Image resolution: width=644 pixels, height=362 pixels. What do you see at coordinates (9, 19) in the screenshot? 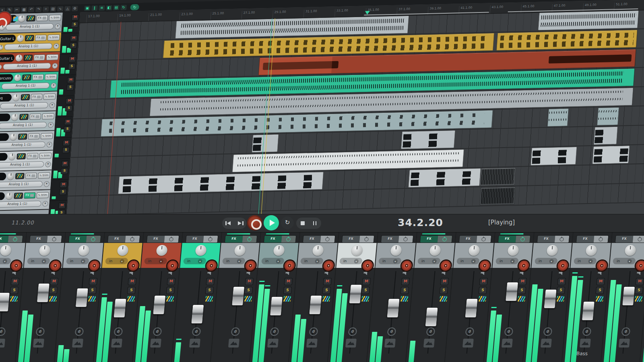
I see `track-name-bar: G Sparagle` at bounding box center [9, 19].